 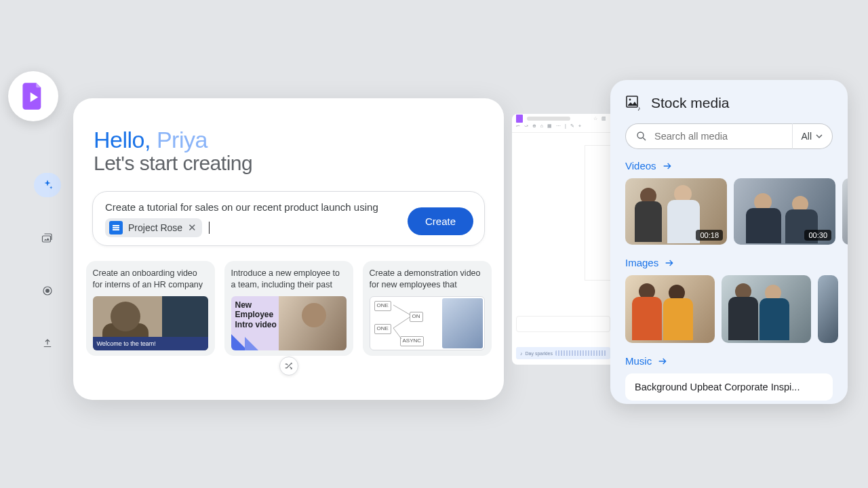 I want to click on timeline-ghost: ♪ Day sparkles, so click(x=563, y=353).